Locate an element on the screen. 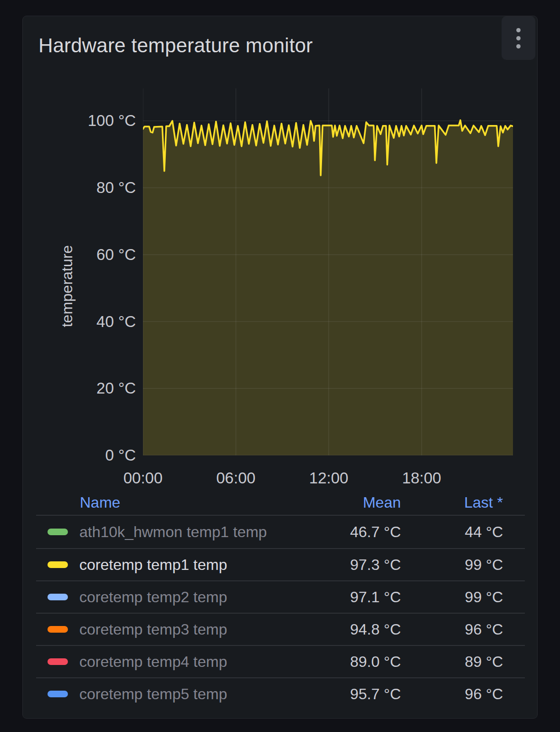 The image size is (560, 732). y-tick-label: 0 °C is located at coordinates (121, 455).